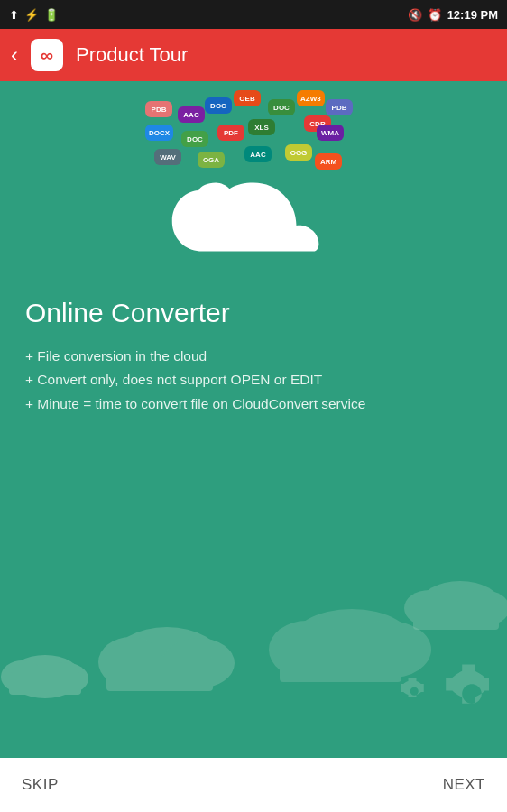 This screenshot has height=812, width=507. Describe the element at coordinates (254, 785) in the screenshot. I see `bottom-bar: SKIP NEXT` at that location.